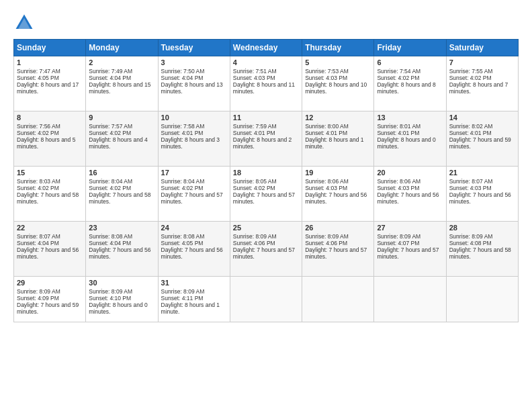  Describe the element at coordinates (410, 118) in the screenshot. I see `day-number: 13` at that location.